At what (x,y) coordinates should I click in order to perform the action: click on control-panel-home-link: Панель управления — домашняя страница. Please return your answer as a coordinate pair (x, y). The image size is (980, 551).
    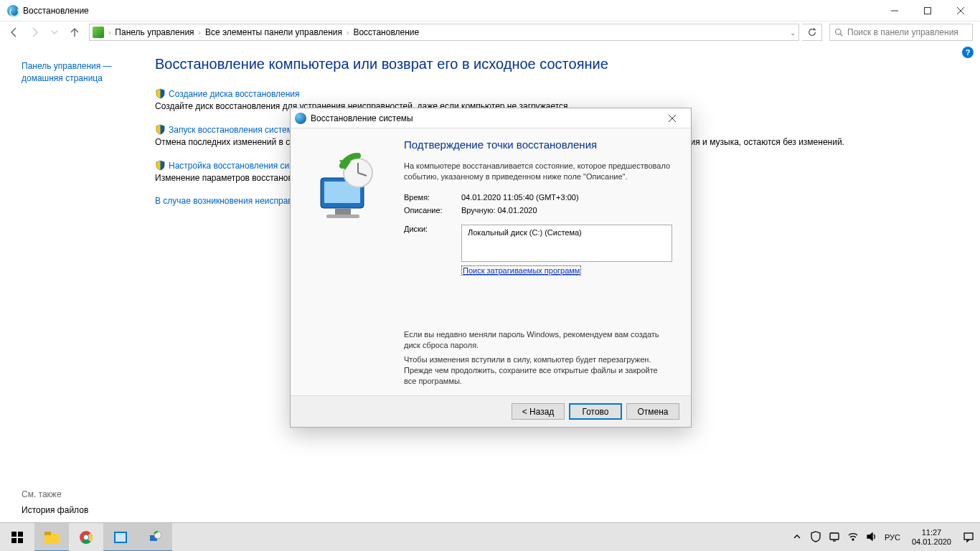
    Looking at the image, I should click on (77, 72).